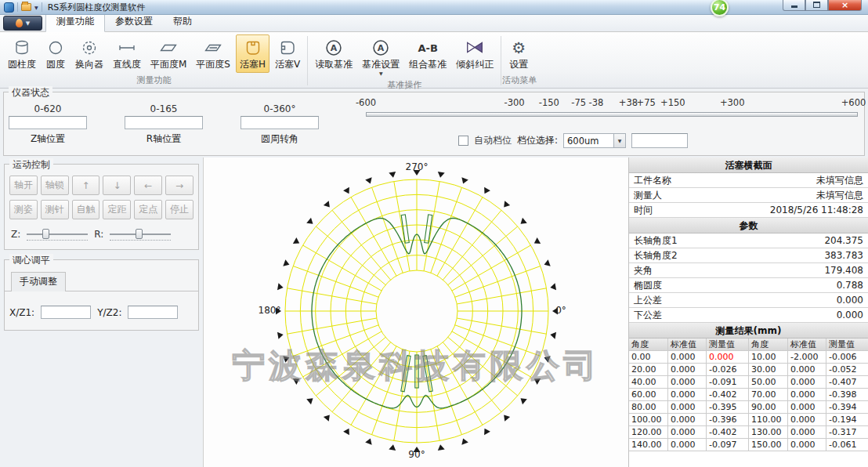  I want to click on motion-button: 轴开, so click(24, 185).